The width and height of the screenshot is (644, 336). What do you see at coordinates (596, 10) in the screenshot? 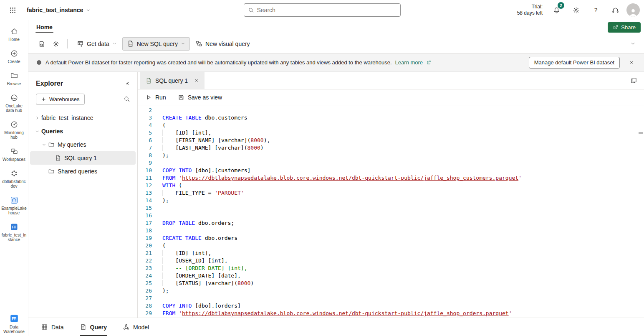
I see `help-button: ?` at bounding box center [596, 10].